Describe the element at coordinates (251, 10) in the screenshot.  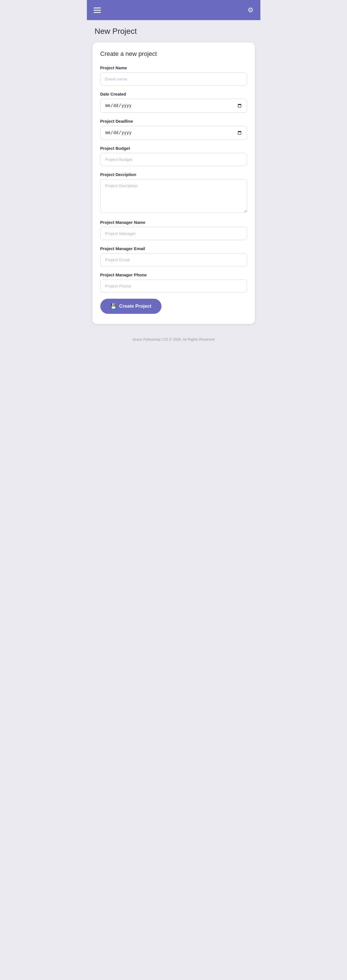
I see `gear-icon: ⚙` at that location.